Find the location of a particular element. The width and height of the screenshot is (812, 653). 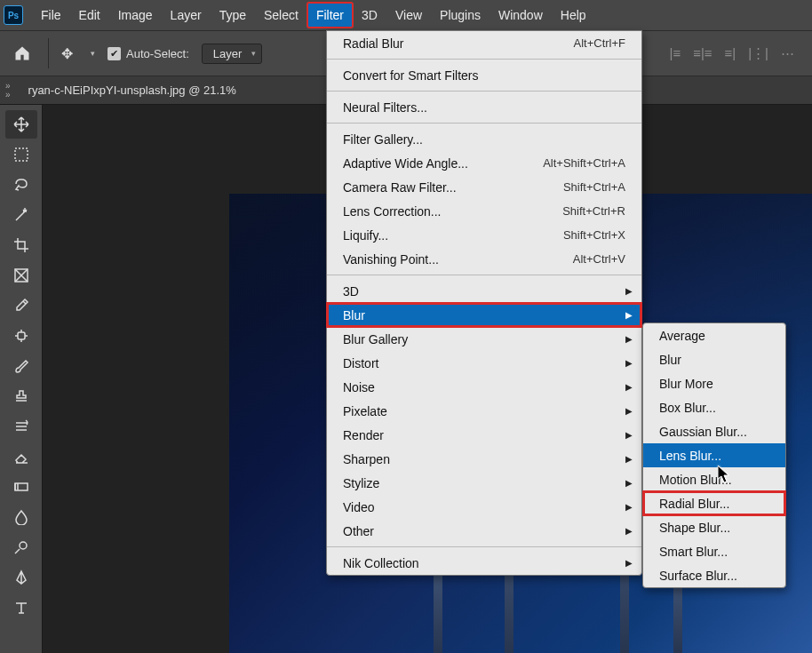

filter-menu-item: Radial BlurAlt+Ctrl+F is located at coordinates (484, 43).